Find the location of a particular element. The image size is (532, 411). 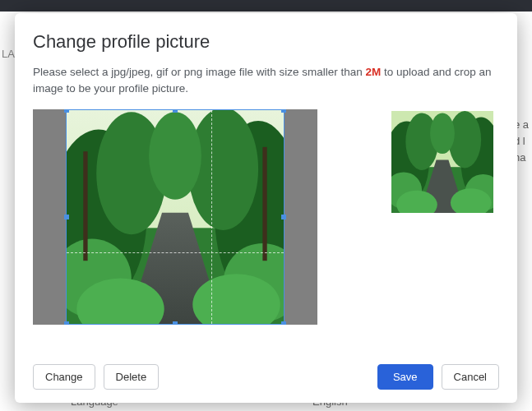

crop-handle-n is located at coordinates (175, 111).